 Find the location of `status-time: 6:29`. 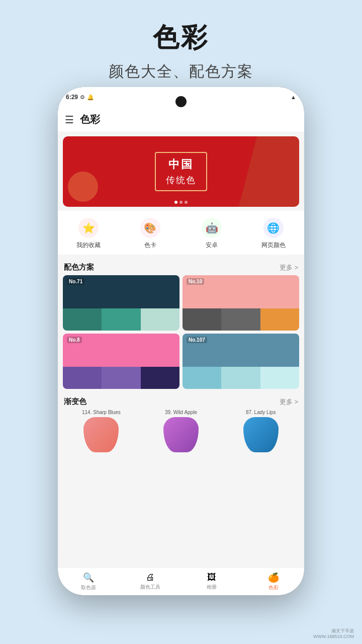

status-time: 6:29 is located at coordinates (72, 97).